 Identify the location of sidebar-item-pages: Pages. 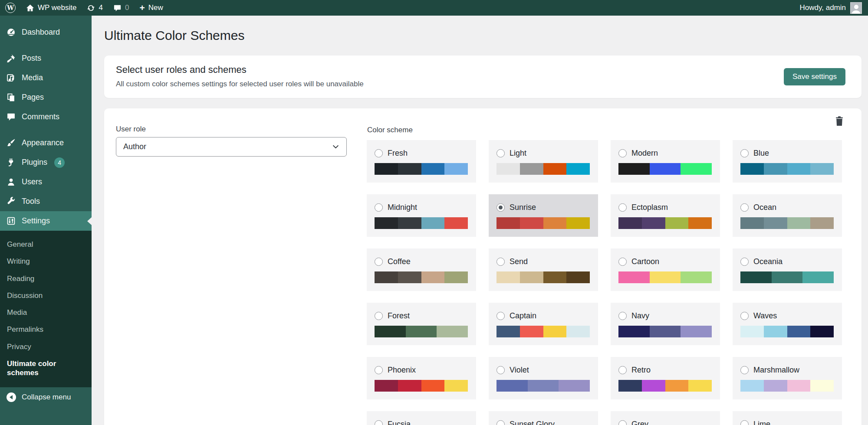
(46, 97).